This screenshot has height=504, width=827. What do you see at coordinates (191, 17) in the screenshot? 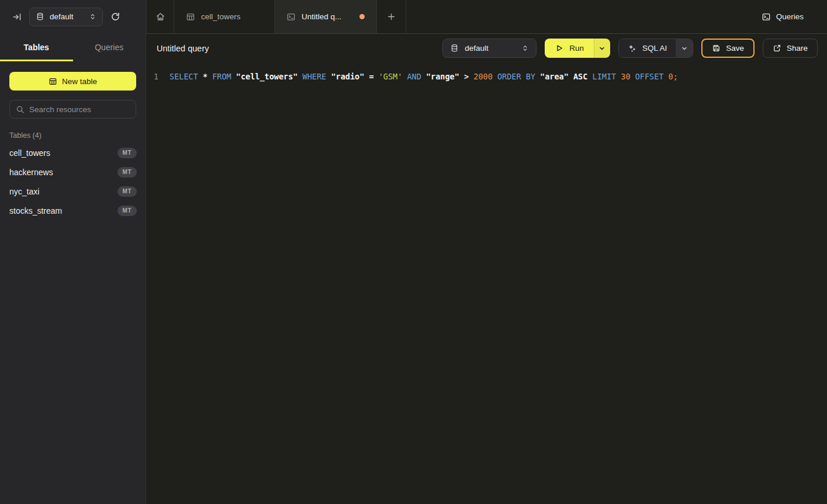
I see `table-icon` at bounding box center [191, 17].